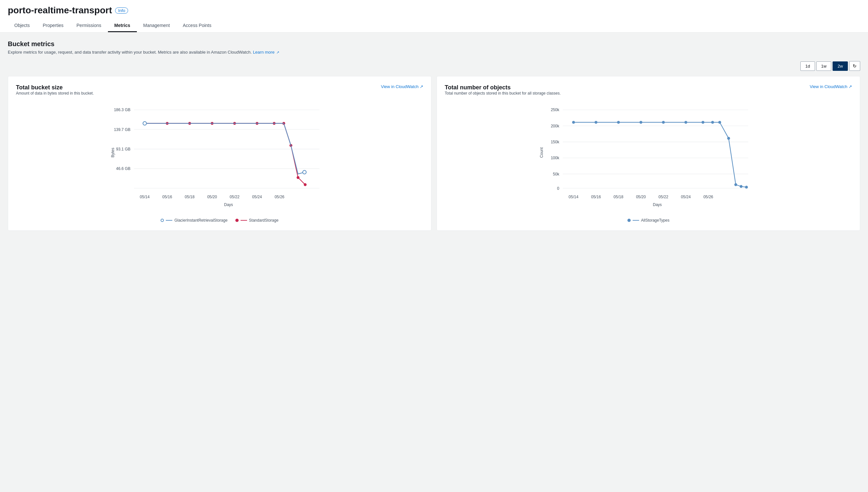 The width and height of the screenshot is (868, 492). I want to click on svg-text: 46.6 GB, so click(123, 169).